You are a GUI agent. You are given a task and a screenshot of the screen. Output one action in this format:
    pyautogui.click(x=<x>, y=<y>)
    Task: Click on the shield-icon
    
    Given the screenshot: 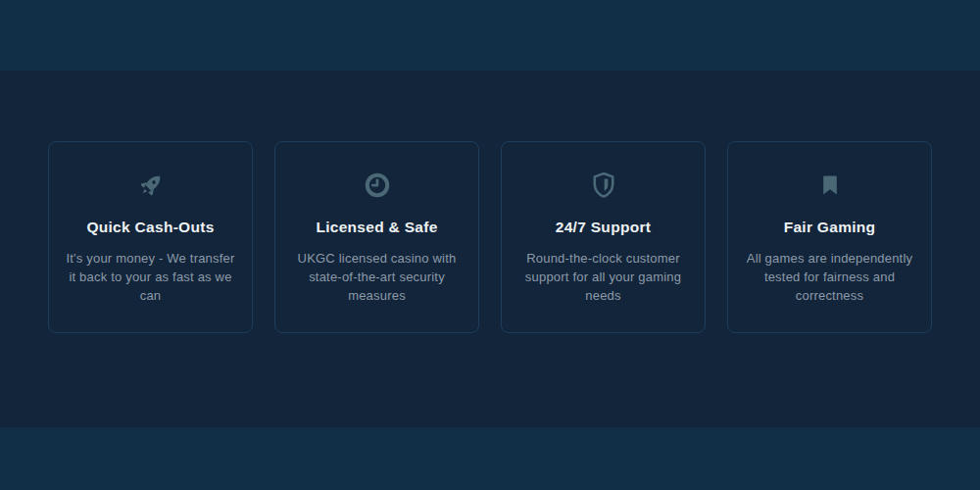 What is the action you would take?
    pyautogui.click(x=604, y=185)
    